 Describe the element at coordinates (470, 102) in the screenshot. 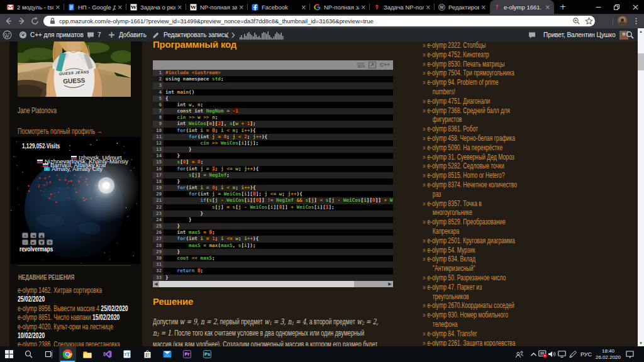

I see `sidebar-link-item: » e-olymp 4751. Диагонали` at that location.